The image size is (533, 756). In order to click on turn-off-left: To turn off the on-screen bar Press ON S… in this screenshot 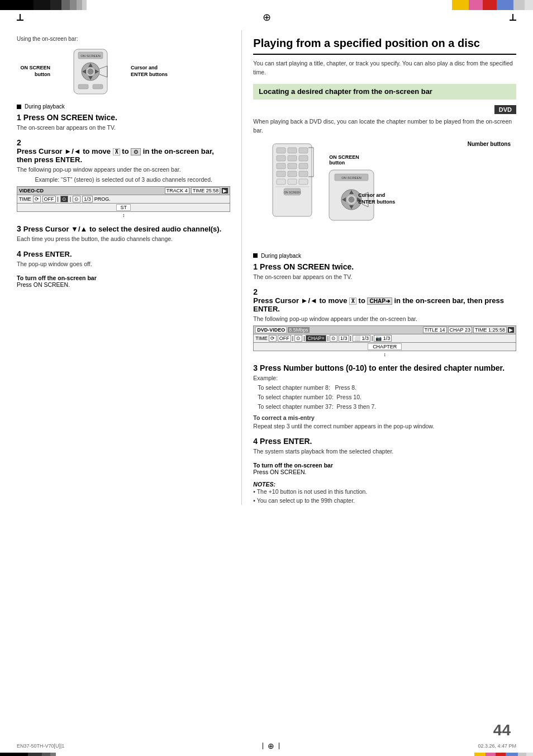, I will do `click(123, 281)`.